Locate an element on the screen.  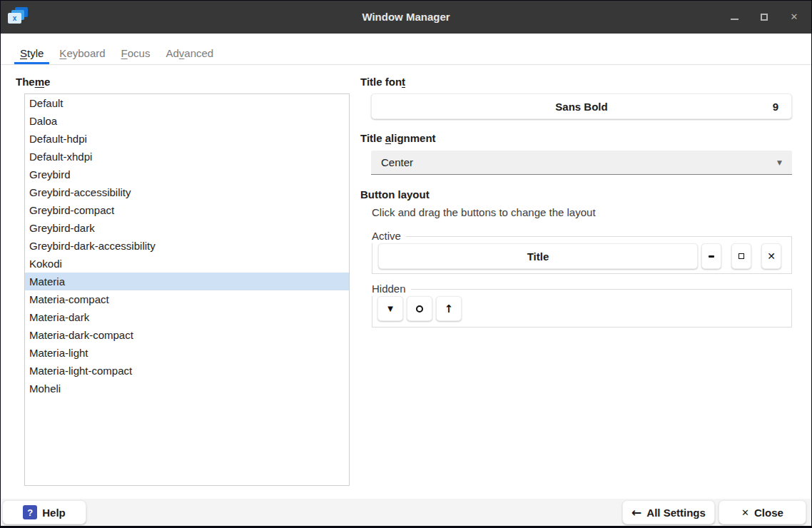
all-settings-button: ← All Settings is located at coordinates (669, 512).